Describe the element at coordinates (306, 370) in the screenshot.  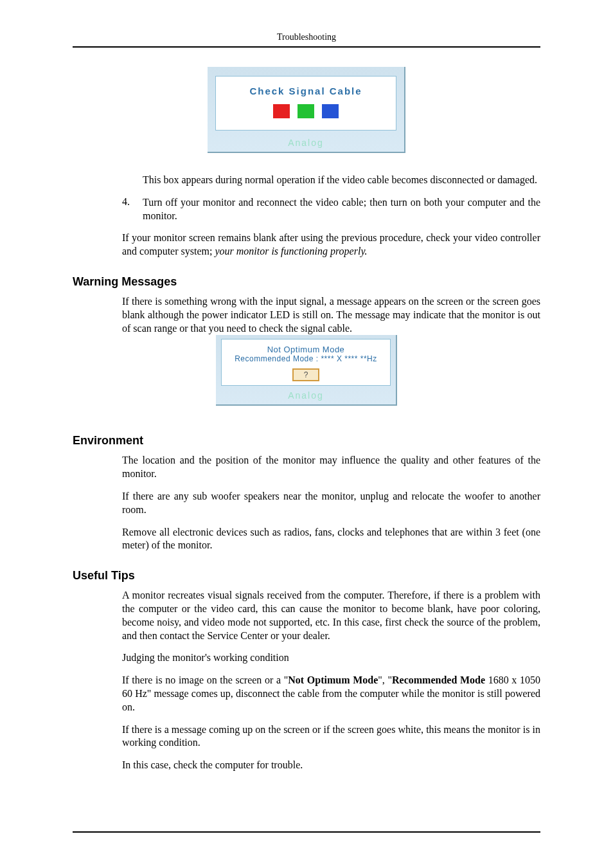
I see `not-optimum-dialog: Not Optimum Mode Recommended Mode : ****…` at that location.